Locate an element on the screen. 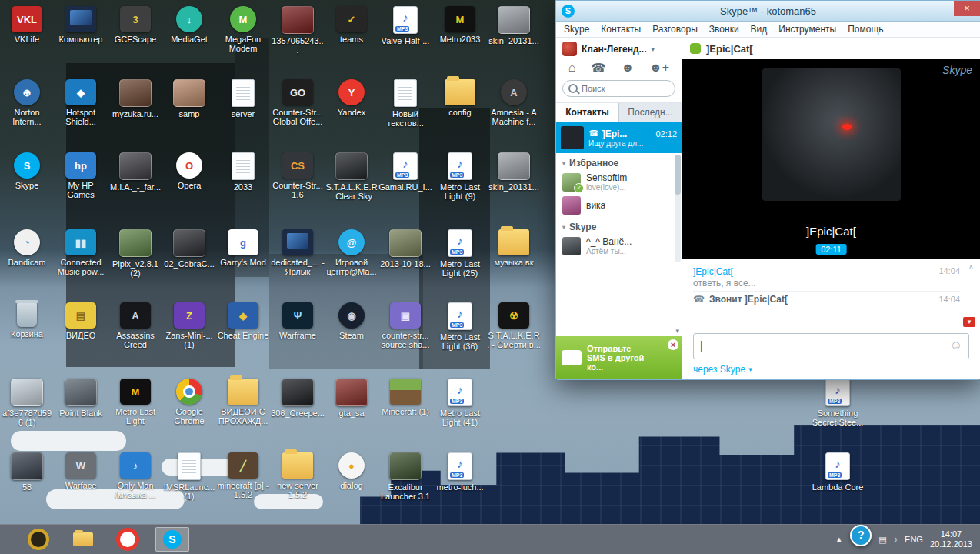 The width and height of the screenshot is (980, 554). desktop-icon: Excalibur Launcher 3.1 is located at coordinates (405, 477).